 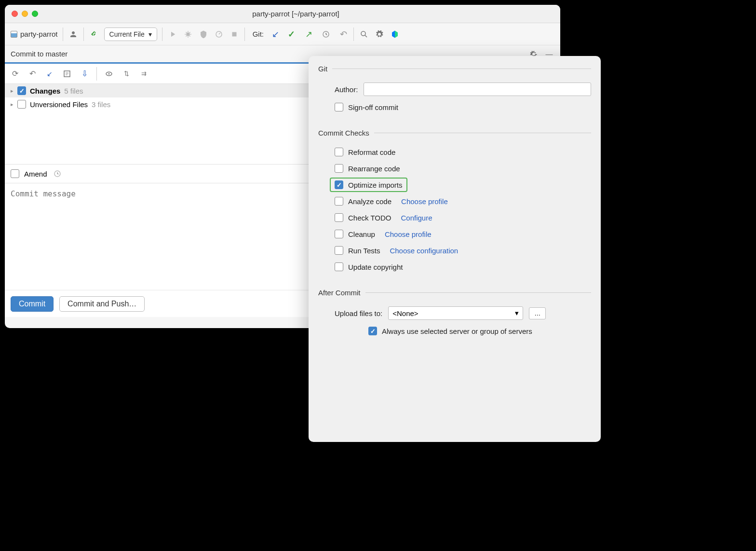 I want to click on commit-and-push-button: Commit and Push…, so click(x=102, y=304).